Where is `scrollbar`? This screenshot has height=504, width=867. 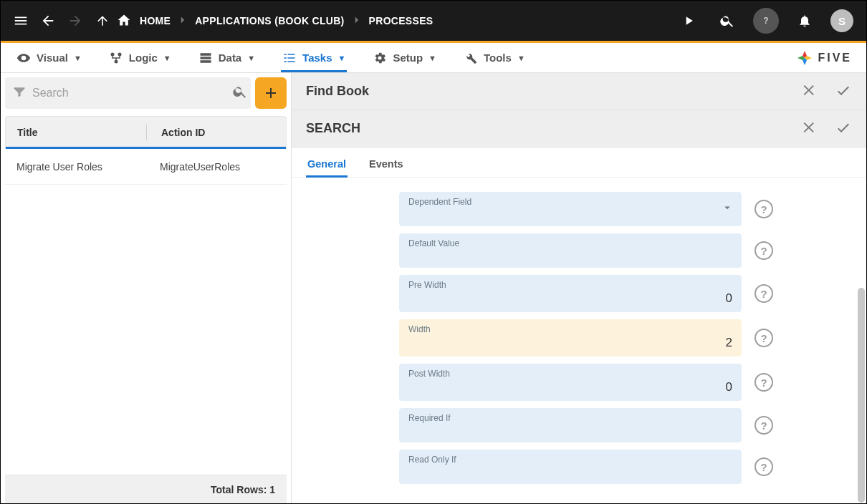
scrollbar is located at coordinates (861, 395).